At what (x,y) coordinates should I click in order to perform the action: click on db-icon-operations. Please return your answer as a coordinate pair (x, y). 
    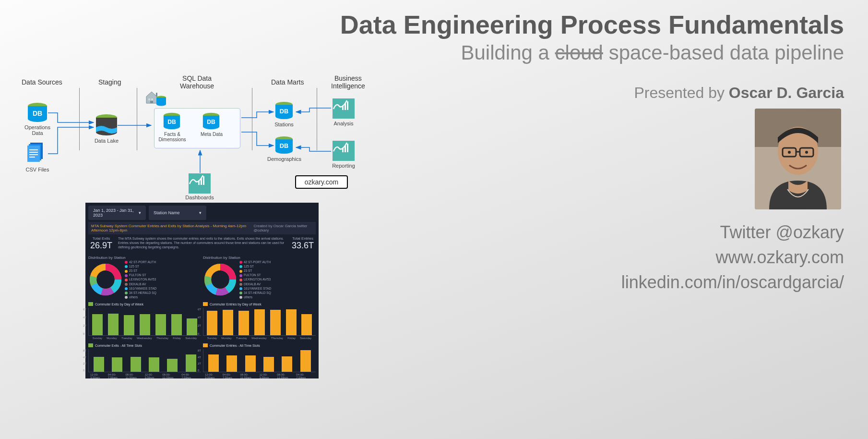
    Looking at the image, I should click on (37, 112).